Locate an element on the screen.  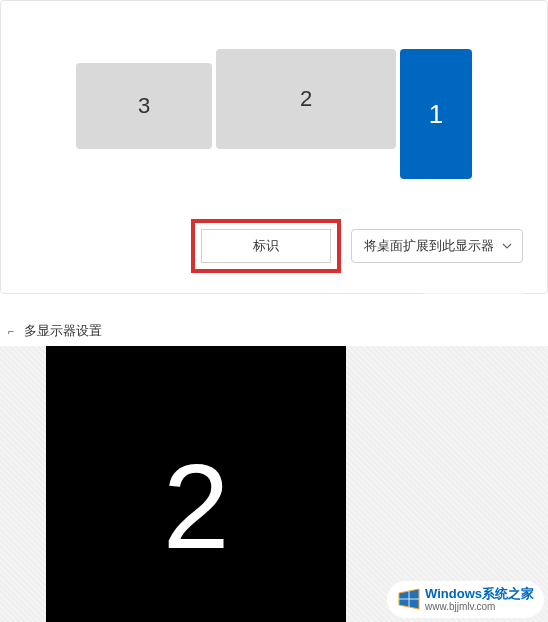
identify-button: 标识 is located at coordinates (266, 246).